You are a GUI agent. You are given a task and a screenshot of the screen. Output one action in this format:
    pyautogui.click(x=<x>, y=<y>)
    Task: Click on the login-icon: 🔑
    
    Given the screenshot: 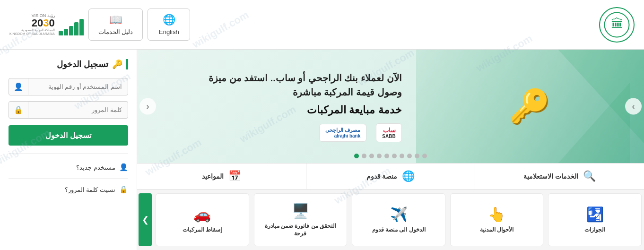 What is the action you would take?
    pyautogui.click(x=117, y=64)
    